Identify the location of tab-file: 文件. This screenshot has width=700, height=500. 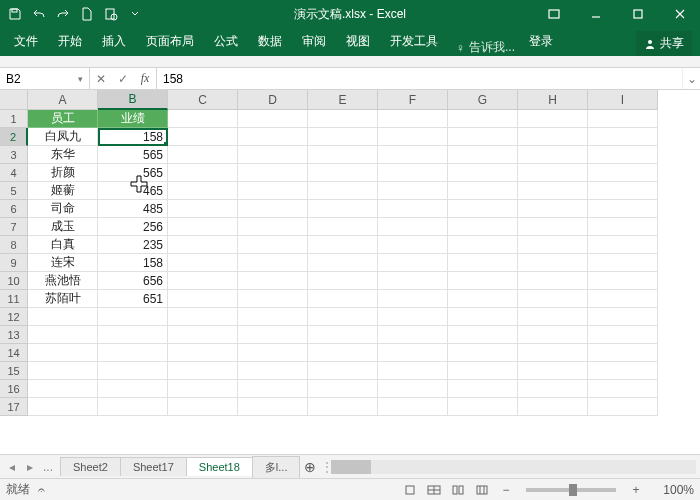
(26, 42).